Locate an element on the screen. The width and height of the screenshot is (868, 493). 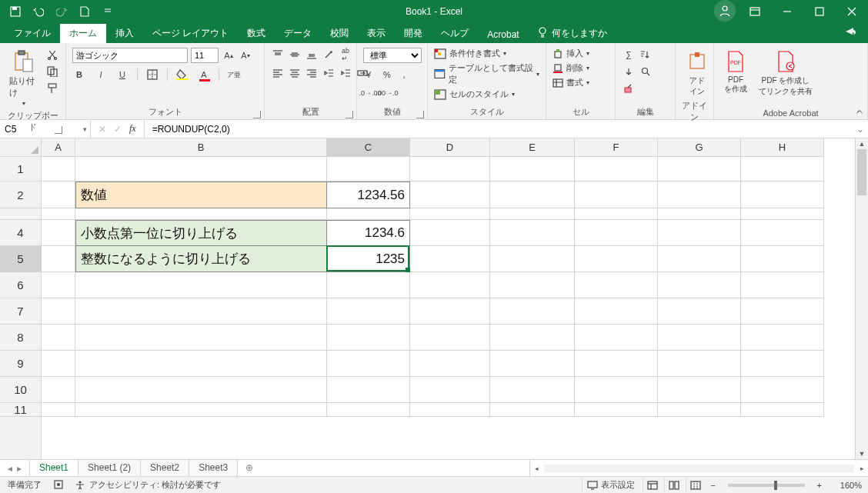
row-header-1: 1 is located at coordinates (20, 169).